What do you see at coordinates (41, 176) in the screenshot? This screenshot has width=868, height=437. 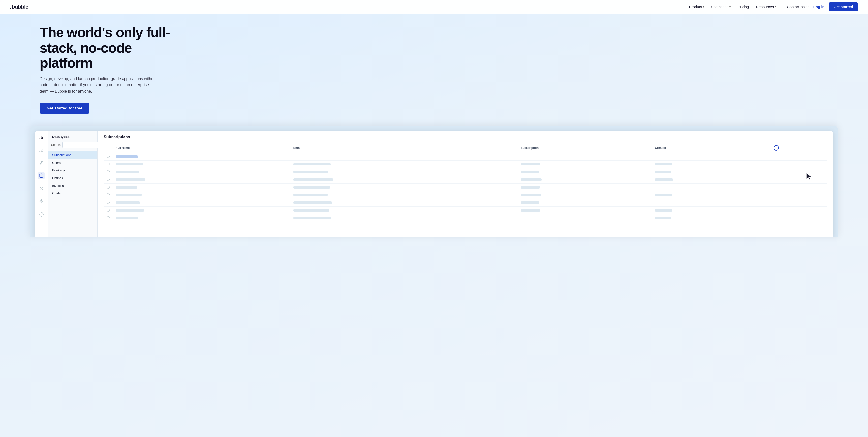 I see `sidebar-data-icon` at bounding box center [41, 176].